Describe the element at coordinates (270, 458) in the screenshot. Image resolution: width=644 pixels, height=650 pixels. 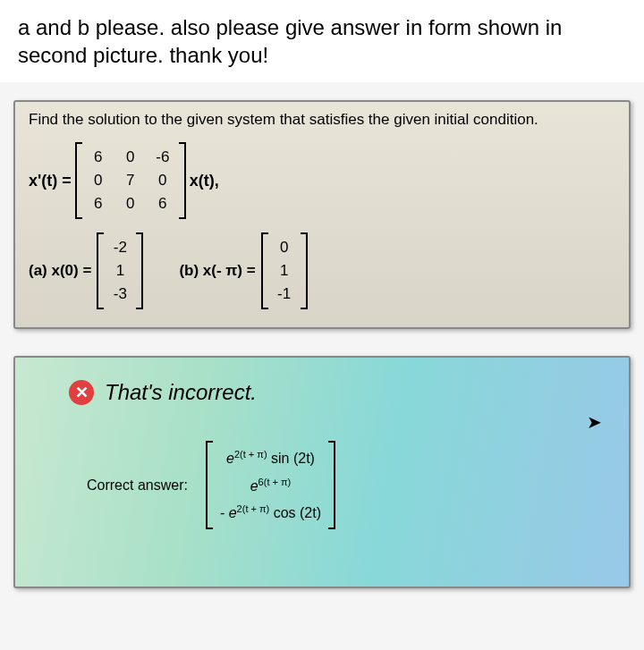
I see `answer-cell-1: e2(t + π) sin (2t)` at that location.